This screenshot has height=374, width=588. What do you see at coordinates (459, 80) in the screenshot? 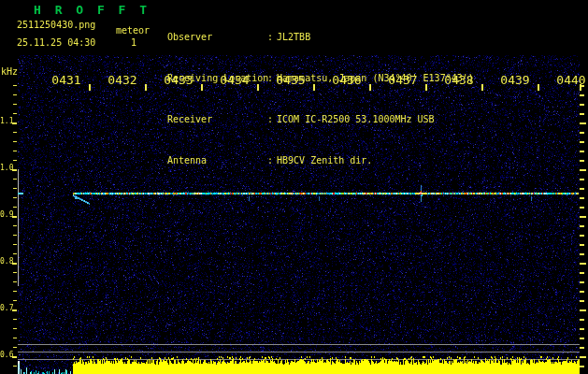
I see `time-tick-0438: 0438` at bounding box center [459, 80].